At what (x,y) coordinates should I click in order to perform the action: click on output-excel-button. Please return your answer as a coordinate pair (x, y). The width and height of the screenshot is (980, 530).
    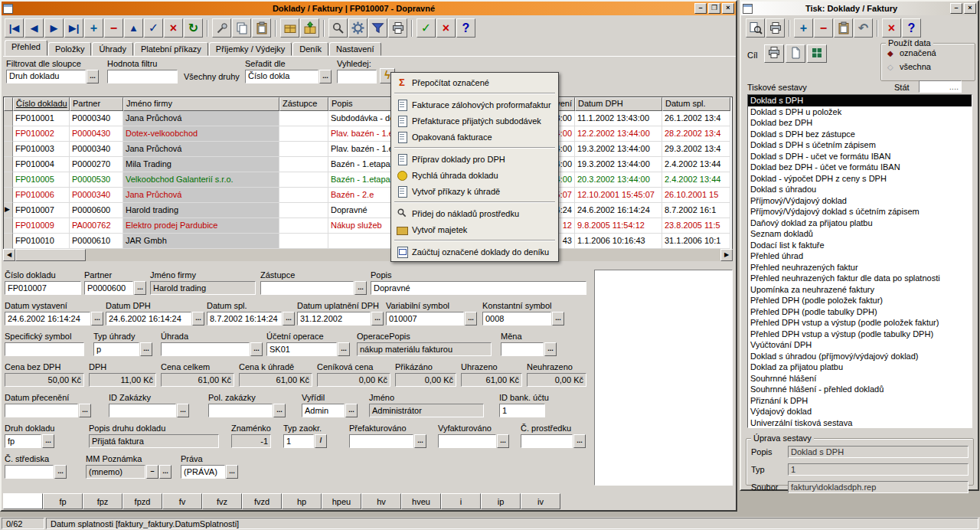
    Looking at the image, I should click on (817, 54).